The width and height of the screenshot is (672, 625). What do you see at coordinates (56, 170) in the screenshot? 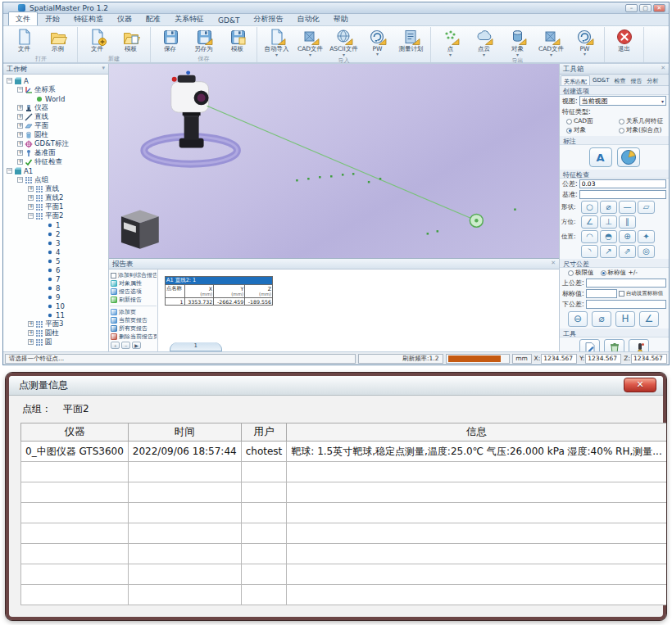
I see `tree-node-A1: −A1` at bounding box center [56, 170].